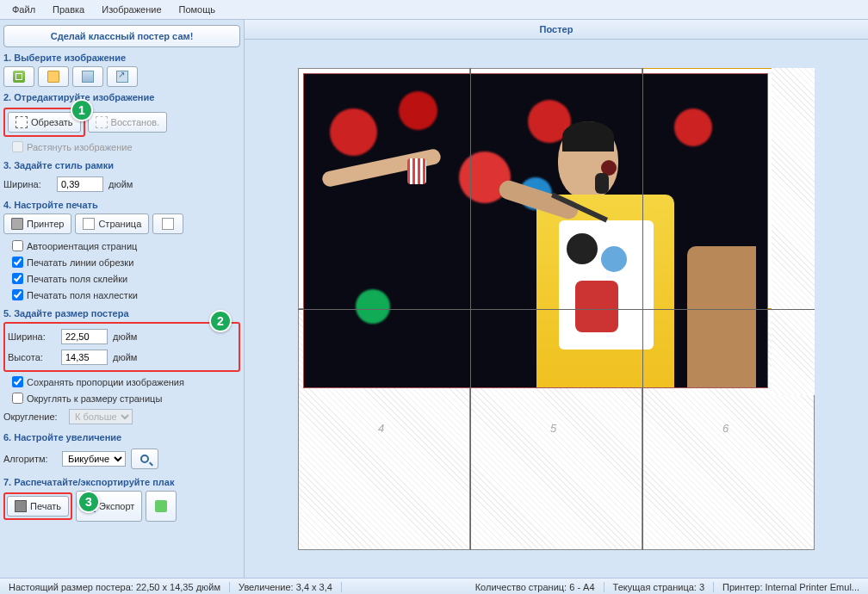  Describe the element at coordinates (122, 165) in the screenshot. I see `section3-title: 3. Задайте стиль рамки` at that location.